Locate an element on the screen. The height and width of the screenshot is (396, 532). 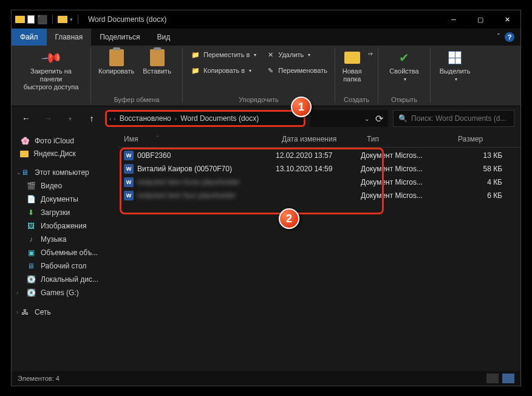
copy-to-icon: 📁 is located at coordinates (196, 70).